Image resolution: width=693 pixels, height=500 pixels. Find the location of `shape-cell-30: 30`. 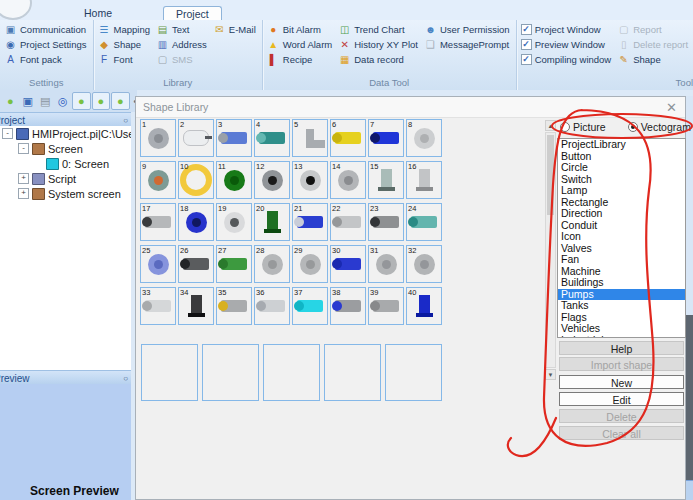

shape-cell-30: 30 is located at coordinates (348, 264).